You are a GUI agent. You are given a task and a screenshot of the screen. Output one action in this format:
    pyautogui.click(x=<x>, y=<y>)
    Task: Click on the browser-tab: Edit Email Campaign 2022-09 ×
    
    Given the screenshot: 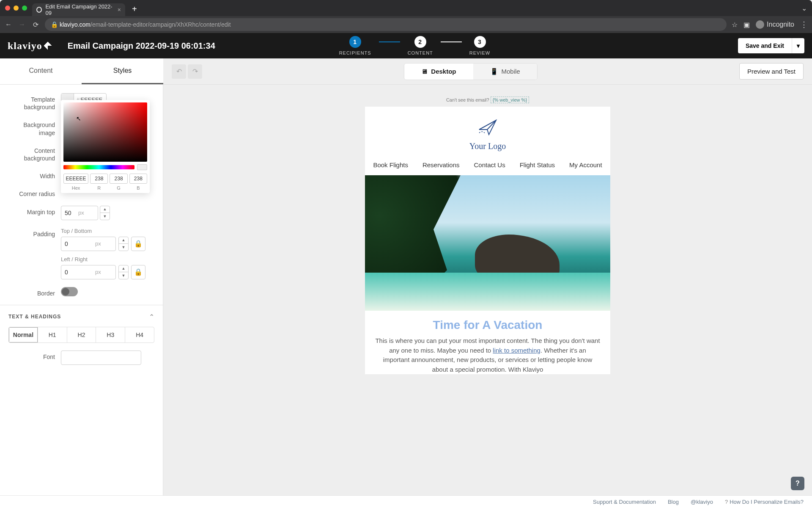 What is the action you would take?
    pyautogui.click(x=79, y=10)
    